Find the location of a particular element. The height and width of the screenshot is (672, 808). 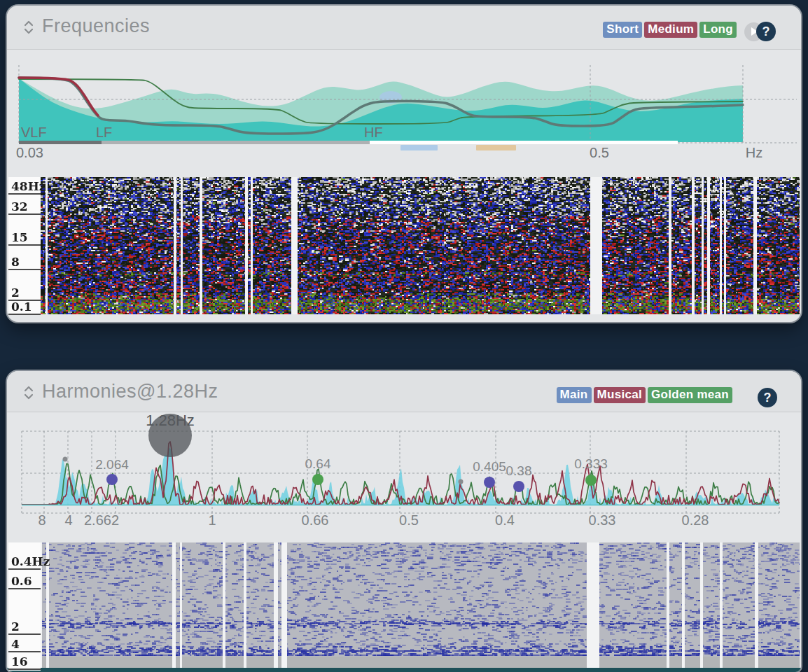

bottom-edge-strip is located at coordinates (404, 670).